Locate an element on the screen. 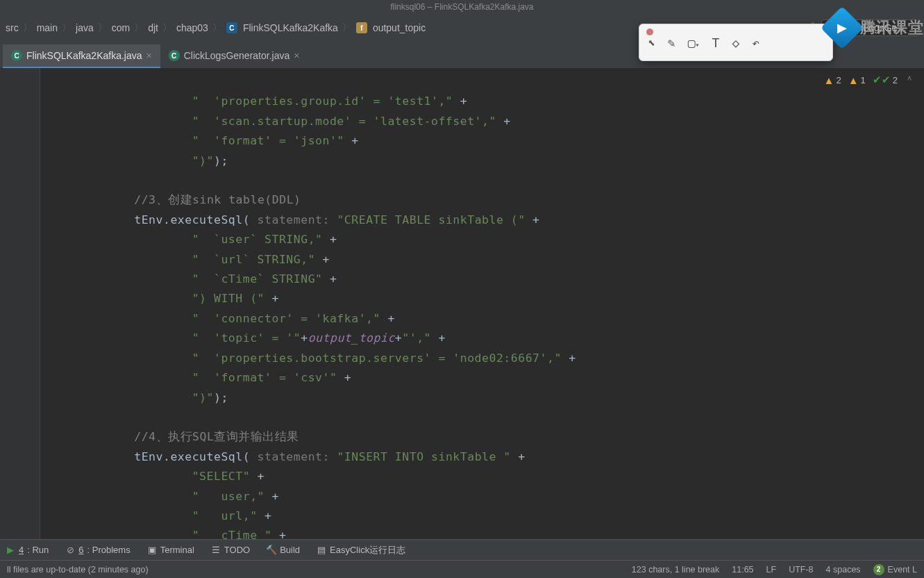 The height and width of the screenshot is (578, 924). breadcrumb-src: src is located at coordinates (12, 28).